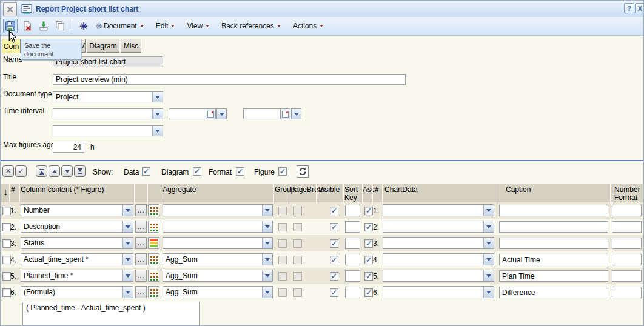 This screenshot has width=644, height=326. Describe the element at coordinates (211, 114) in the screenshot. I see `calendar-button` at that location.